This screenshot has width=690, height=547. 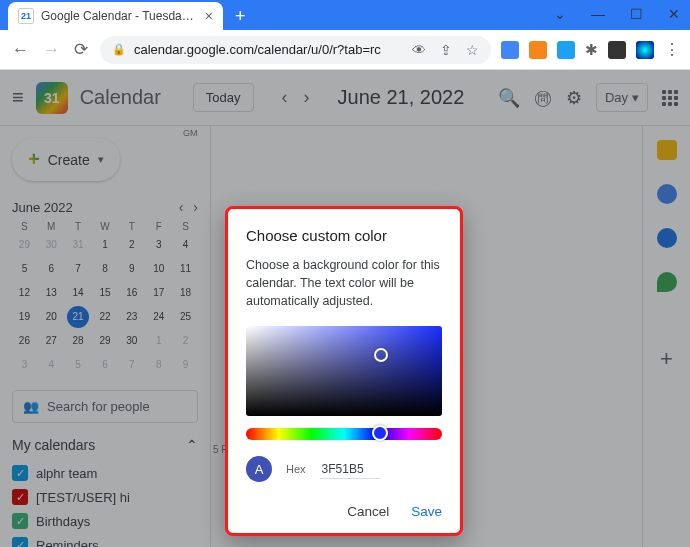 What do you see at coordinates (120, 16) in the screenshot?
I see `tab-title: Google Calendar - Tuesday, June` at bounding box center [120, 16].